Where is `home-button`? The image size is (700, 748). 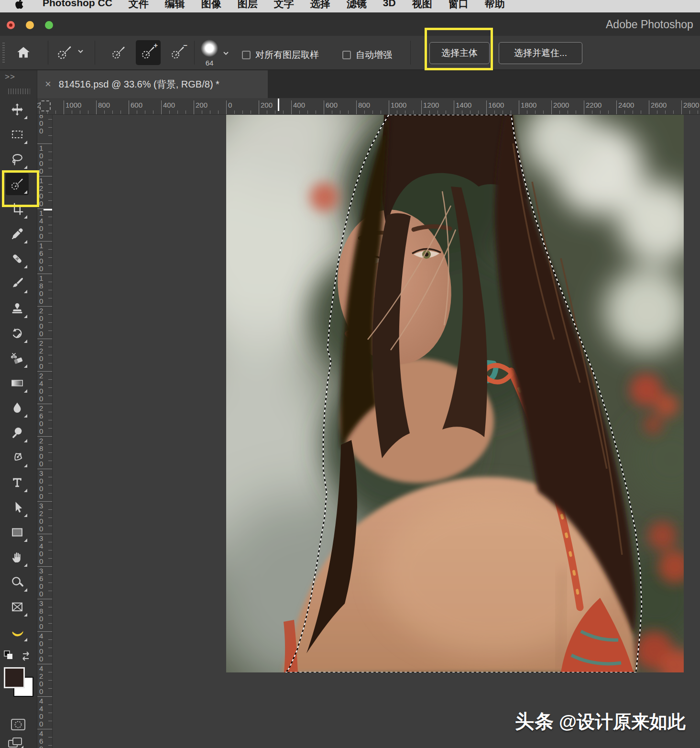 home-button is located at coordinates (23, 53).